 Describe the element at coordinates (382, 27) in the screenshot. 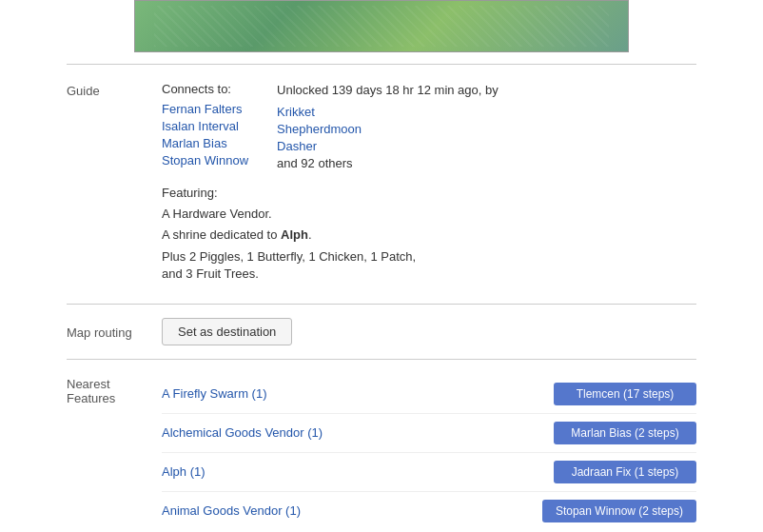

I see `location-map` at that location.